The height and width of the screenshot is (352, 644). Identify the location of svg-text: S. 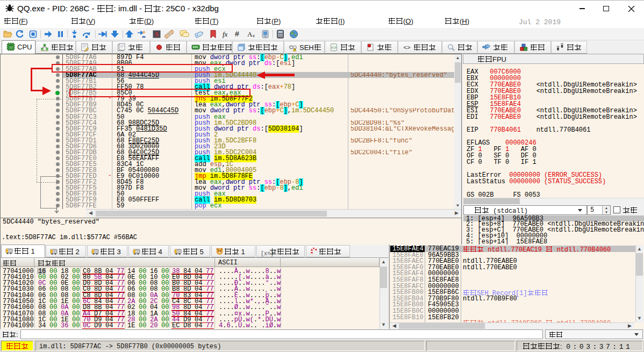
(157, 34).